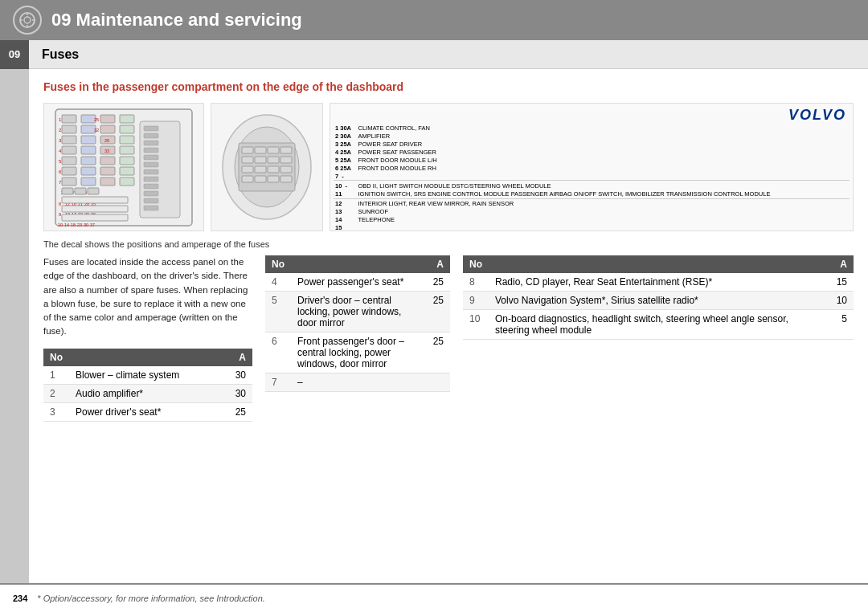 This screenshot has height=612, width=868. I want to click on row-desc: Power passenger's seat*, so click(358, 283).